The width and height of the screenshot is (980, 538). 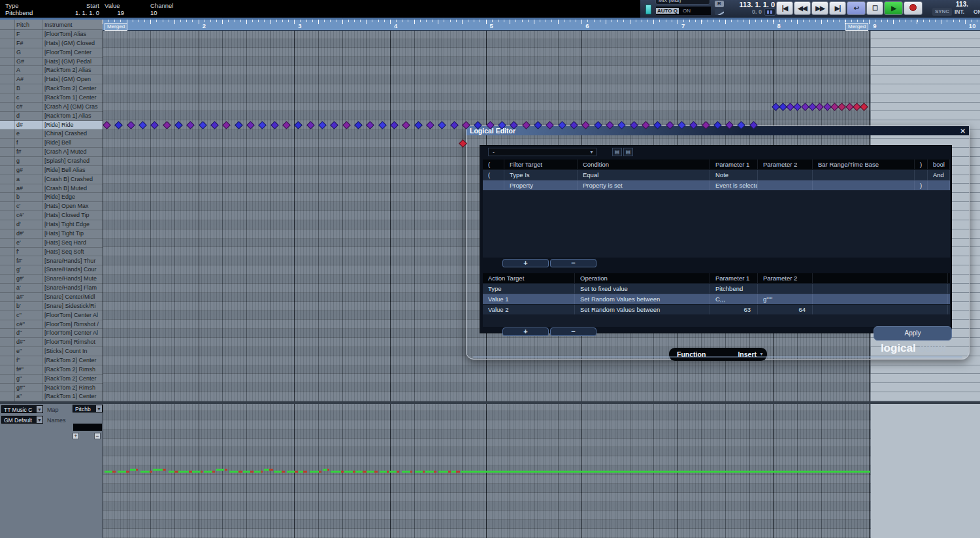 What do you see at coordinates (51, 316) in the screenshot?
I see `drum-list-row: c''[FloorTom] Center Al` at bounding box center [51, 316].